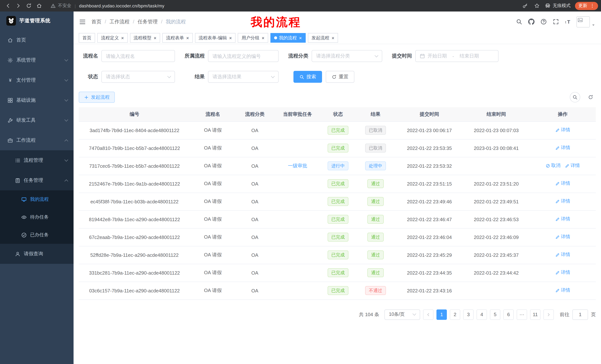  Describe the element at coordinates (558, 184) in the screenshot. I see `edit-icon` at that location.